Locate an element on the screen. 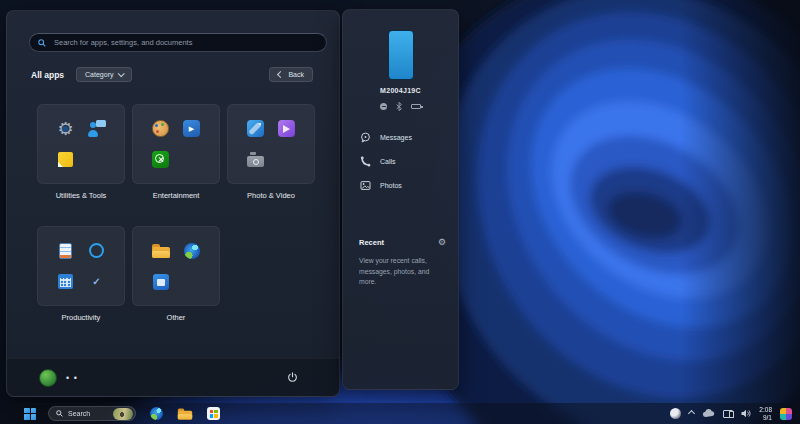 The height and width of the screenshot is (424, 800). recent-settings-gear-icon: ⚙ is located at coordinates (442, 242).